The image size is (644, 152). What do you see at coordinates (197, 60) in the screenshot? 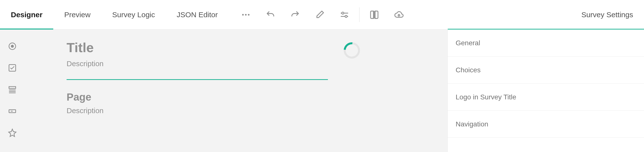
I see `survey-header: Title Description` at bounding box center [197, 60].